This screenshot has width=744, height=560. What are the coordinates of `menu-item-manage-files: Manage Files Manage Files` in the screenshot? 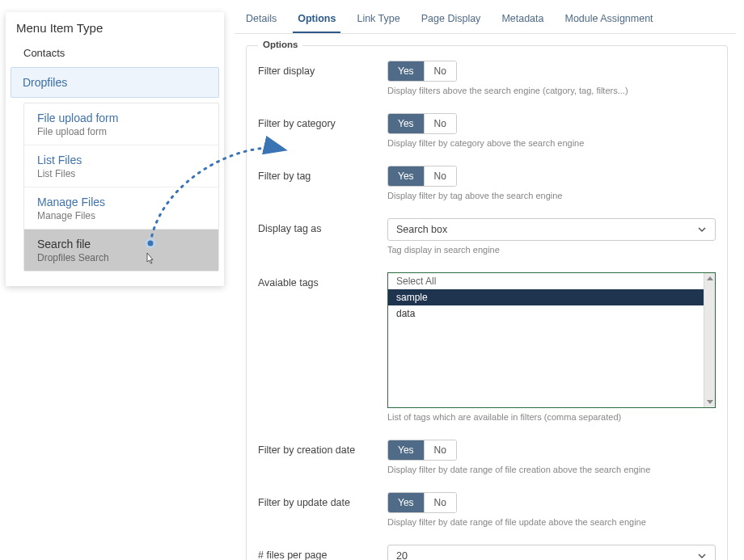 It's located at (121, 208).